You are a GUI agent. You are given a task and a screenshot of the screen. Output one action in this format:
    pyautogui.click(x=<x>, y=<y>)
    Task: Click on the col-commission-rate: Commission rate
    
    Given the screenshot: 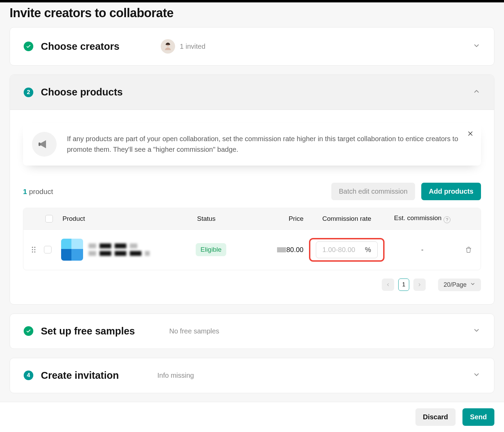 What is the action you would take?
    pyautogui.click(x=347, y=219)
    